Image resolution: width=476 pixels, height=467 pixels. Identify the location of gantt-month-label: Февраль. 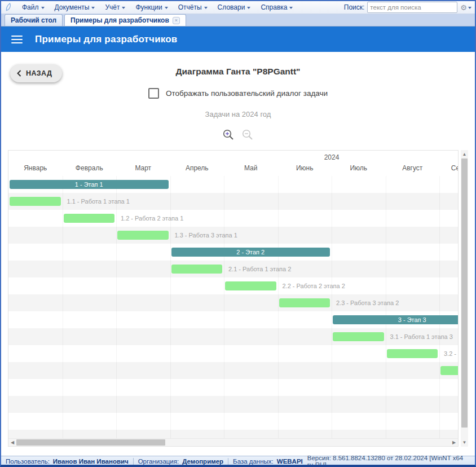
(90, 168).